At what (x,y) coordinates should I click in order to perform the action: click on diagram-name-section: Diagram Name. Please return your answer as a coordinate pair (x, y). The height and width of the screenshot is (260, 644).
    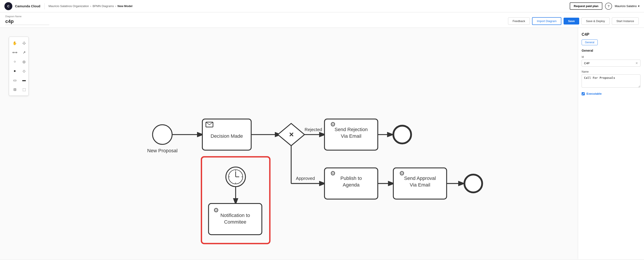
    Looking at the image, I should click on (27, 20).